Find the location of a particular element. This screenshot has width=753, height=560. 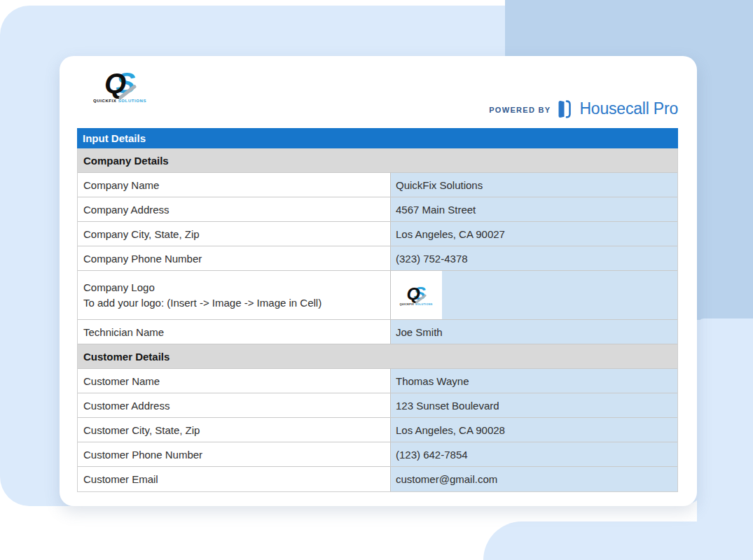

company-logo-cell: QSQUICKFIX SOLUTIONS is located at coordinates (534, 295).